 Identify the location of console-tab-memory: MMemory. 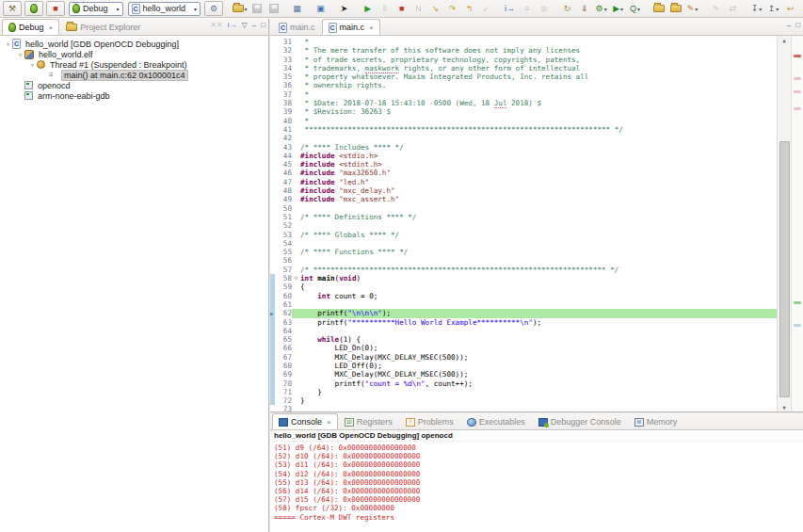
(656, 422).